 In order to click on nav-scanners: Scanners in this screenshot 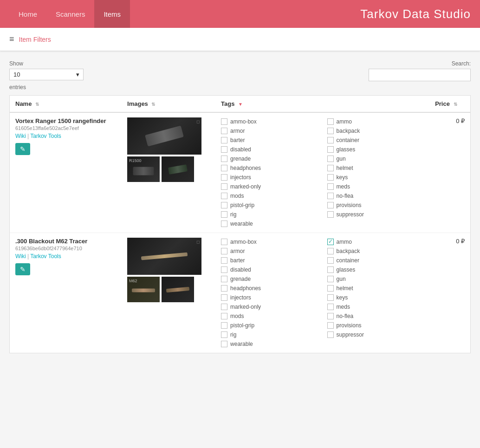, I will do `click(71, 14)`.